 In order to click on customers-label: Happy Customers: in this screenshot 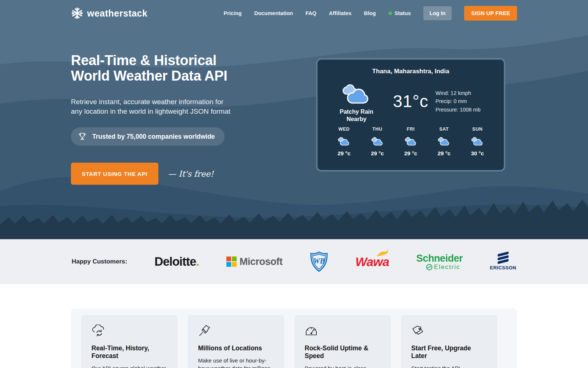, I will do `click(99, 262)`.